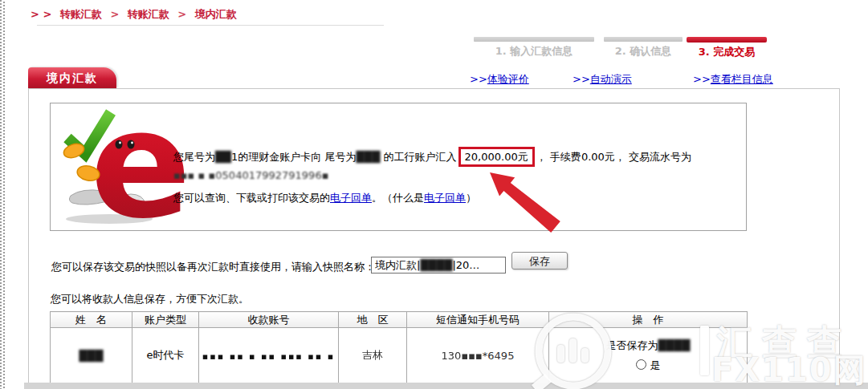  Describe the element at coordinates (165, 355) in the screenshot. I see `account-type-value: e时代卡` at that location.